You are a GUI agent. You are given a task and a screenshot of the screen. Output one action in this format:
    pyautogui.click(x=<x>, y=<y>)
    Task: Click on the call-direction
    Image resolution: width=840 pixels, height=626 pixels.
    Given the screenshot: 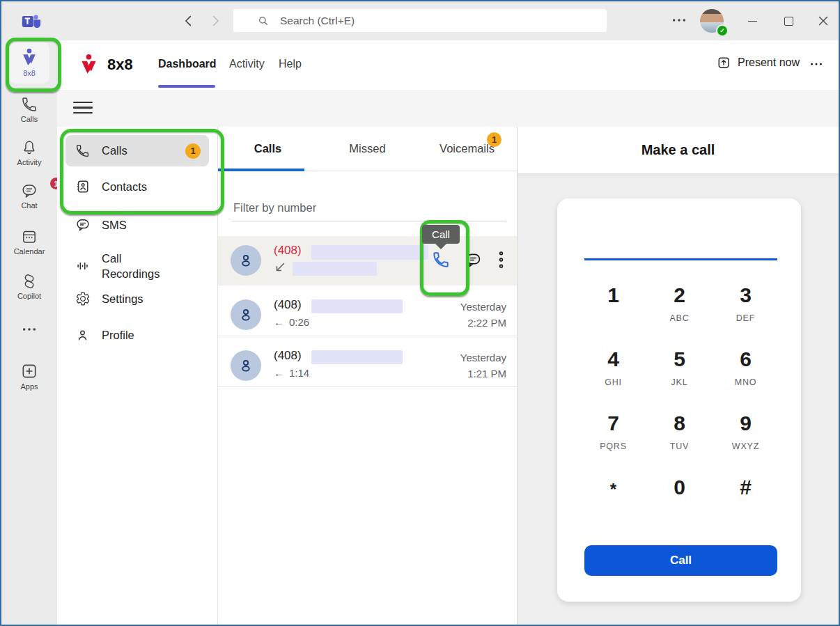 What is the action you would take?
    pyautogui.click(x=280, y=267)
    